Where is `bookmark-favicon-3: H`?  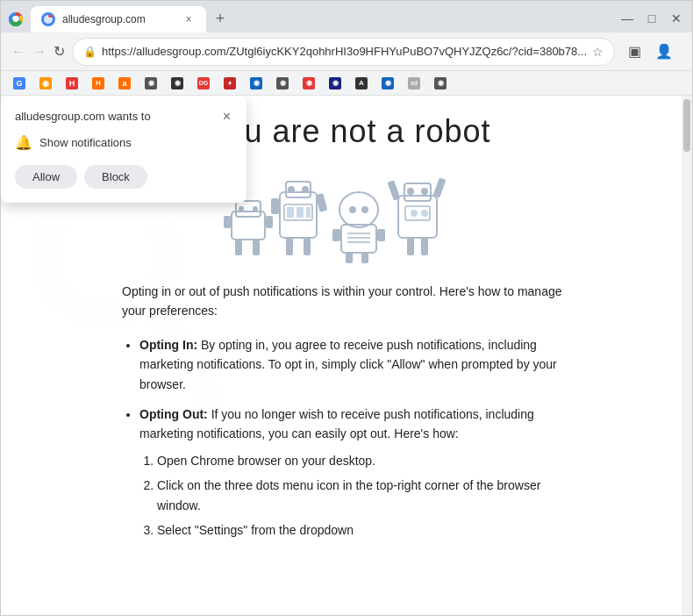
bookmark-favicon-3: H is located at coordinates (98, 83).